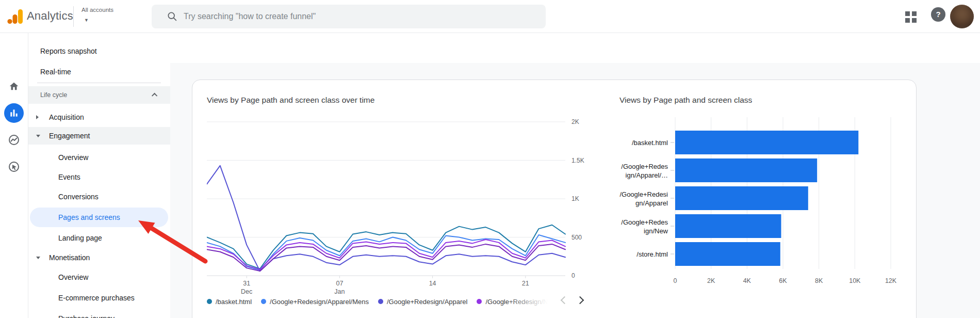  I want to click on legend-item: /basket.html, so click(229, 301).